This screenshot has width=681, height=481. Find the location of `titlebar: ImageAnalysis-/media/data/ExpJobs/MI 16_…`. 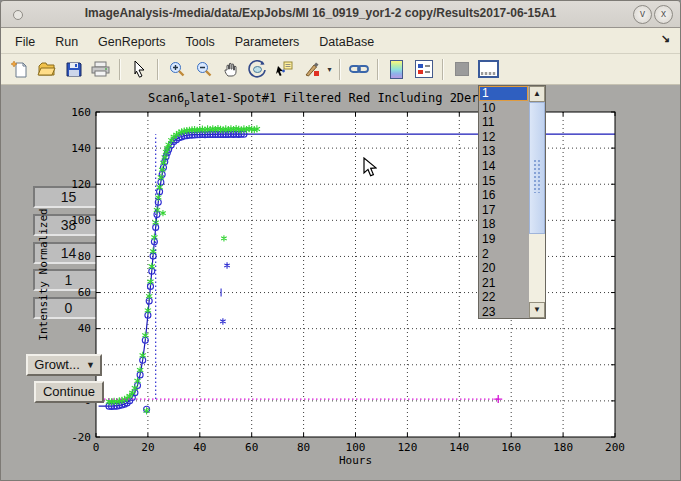

titlebar: ImageAnalysis-/media/data/ExpJobs/MI 16_… is located at coordinates (340, 14).